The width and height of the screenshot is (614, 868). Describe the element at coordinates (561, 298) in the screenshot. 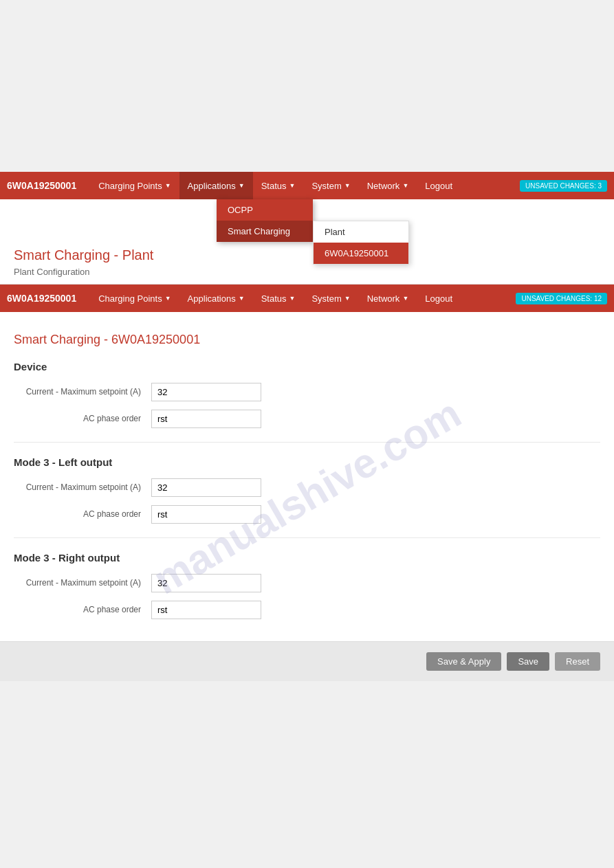

I see `unsaved-badge-second: UNSAVED CHANGES: 12` at that location.